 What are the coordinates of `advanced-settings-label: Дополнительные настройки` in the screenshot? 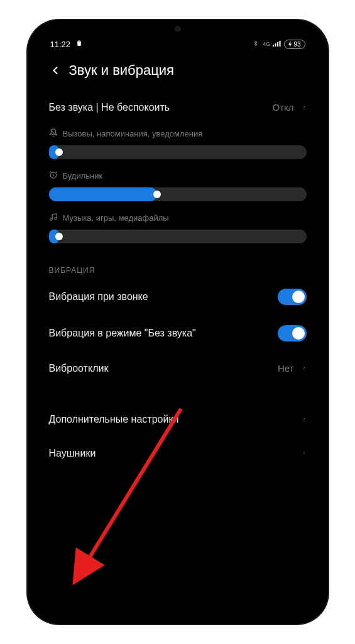 It's located at (114, 419).